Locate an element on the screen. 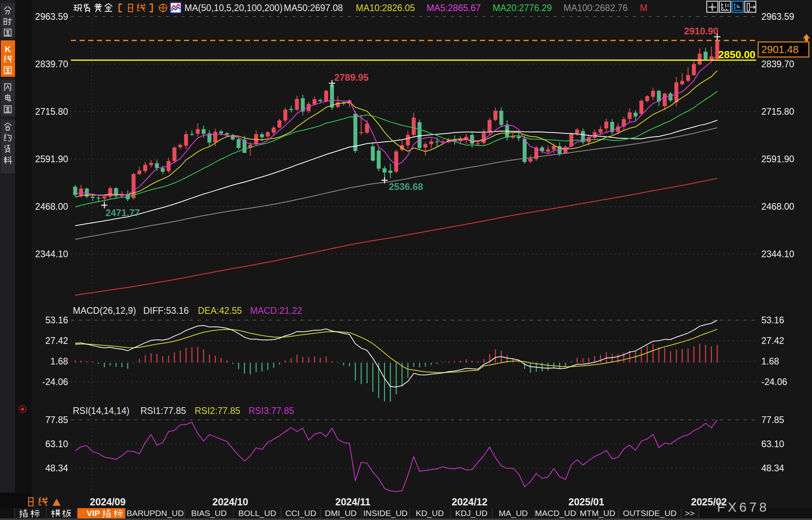 Image resolution: width=812 pixels, height=520 pixels. svg-text: MA(50,10,5,20,100,200) is located at coordinates (233, 8).